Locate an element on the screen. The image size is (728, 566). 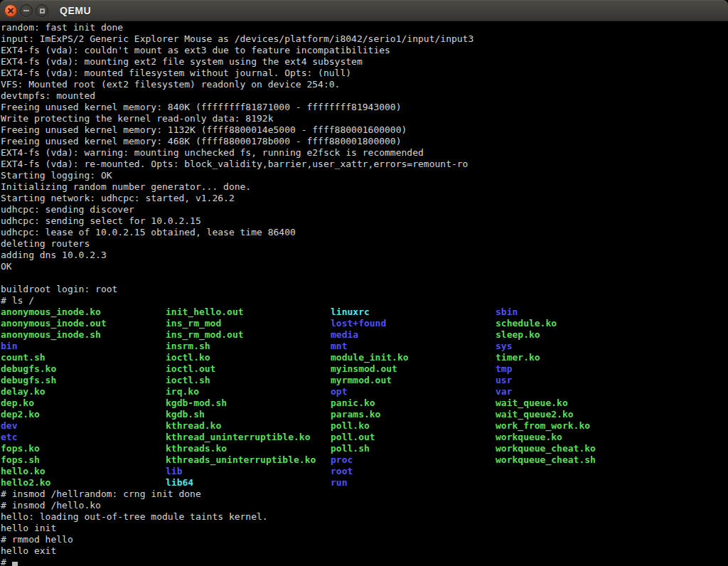
file-entry: sys is located at coordinates (503, 346).